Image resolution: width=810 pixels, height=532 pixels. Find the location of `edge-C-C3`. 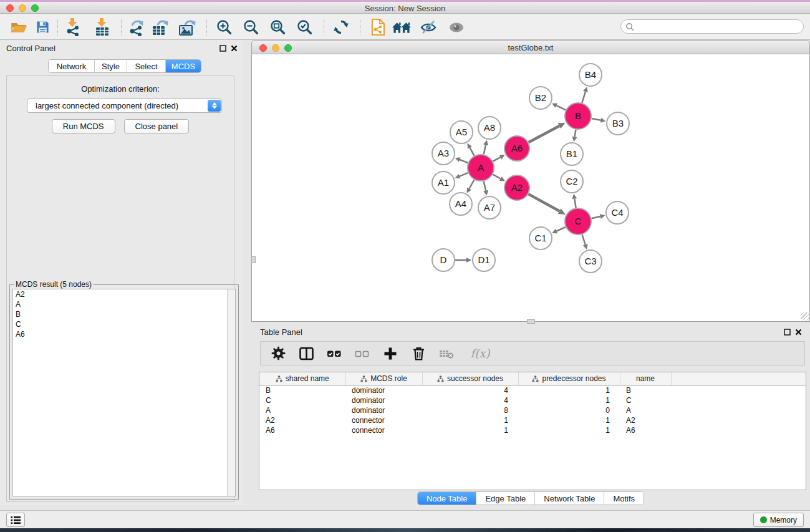

edge-C-C3 is located at coordinates (584, 239).